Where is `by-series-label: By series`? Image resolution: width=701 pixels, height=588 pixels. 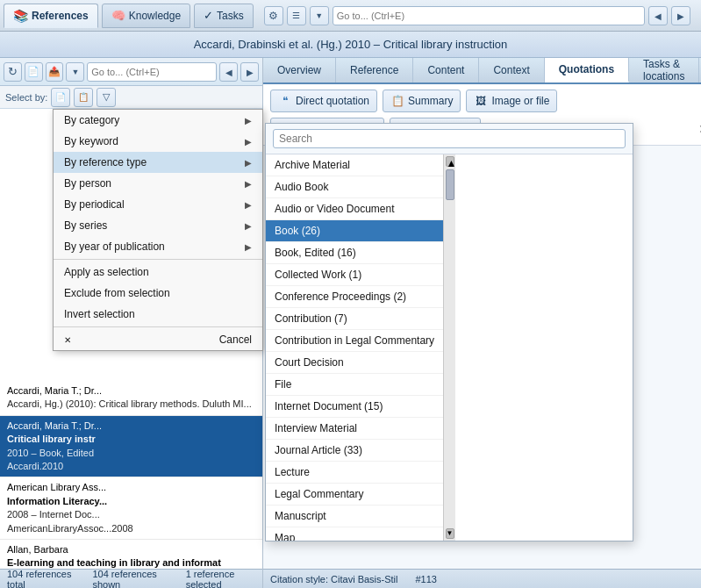 by-series-label: By series is located at coordinates (86, 226).